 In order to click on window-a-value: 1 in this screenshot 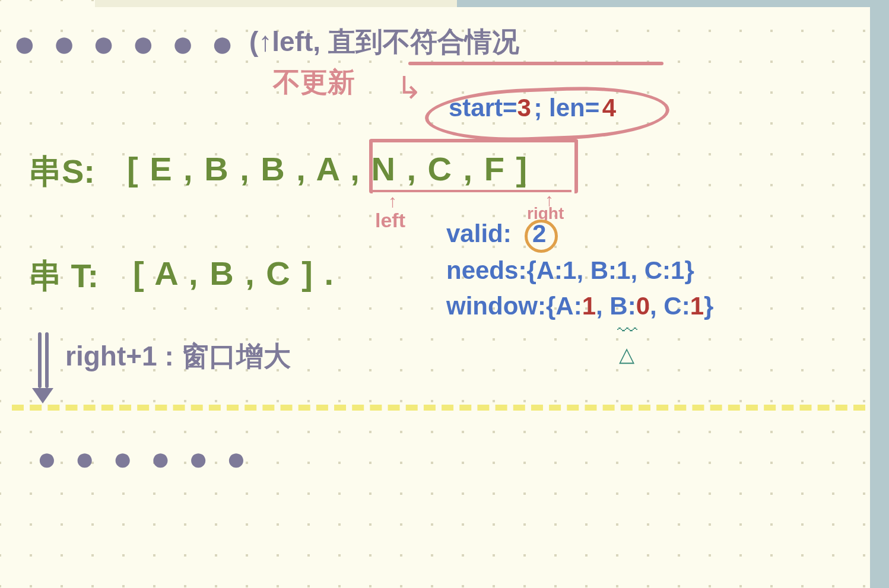, I will do `click(589, 306)`.